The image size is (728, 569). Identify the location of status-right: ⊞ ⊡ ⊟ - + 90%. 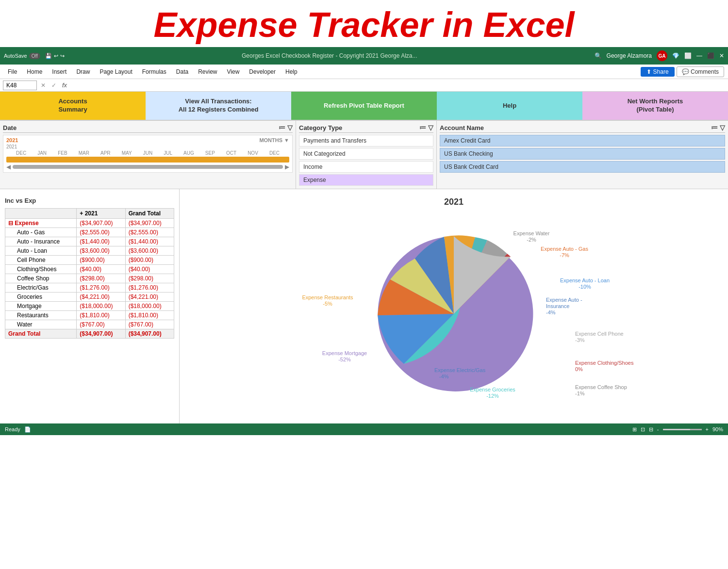
(678, 430).